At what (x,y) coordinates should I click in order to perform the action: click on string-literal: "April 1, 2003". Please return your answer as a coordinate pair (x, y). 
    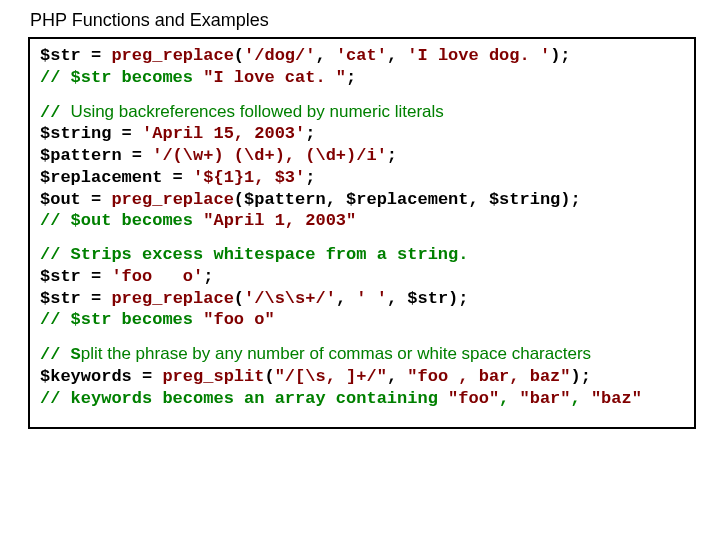
    Looking at the image, I should click on (280, 220).